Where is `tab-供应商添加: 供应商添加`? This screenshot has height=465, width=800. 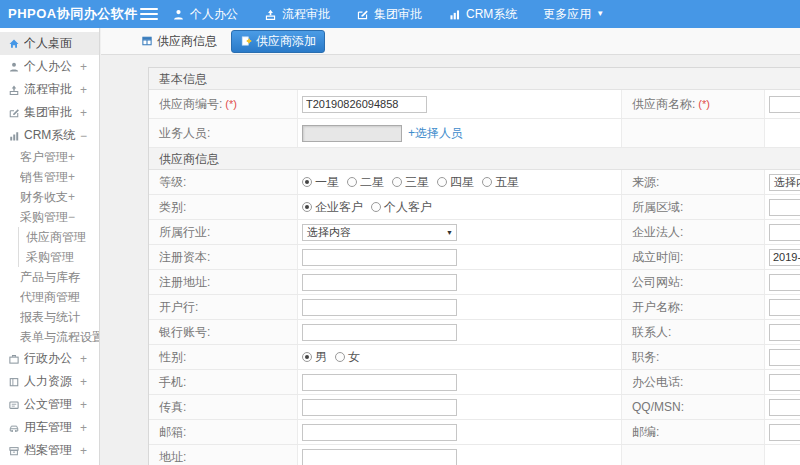
tab-供应商添加: 供应商添加 is located at coordinates (278, 42).